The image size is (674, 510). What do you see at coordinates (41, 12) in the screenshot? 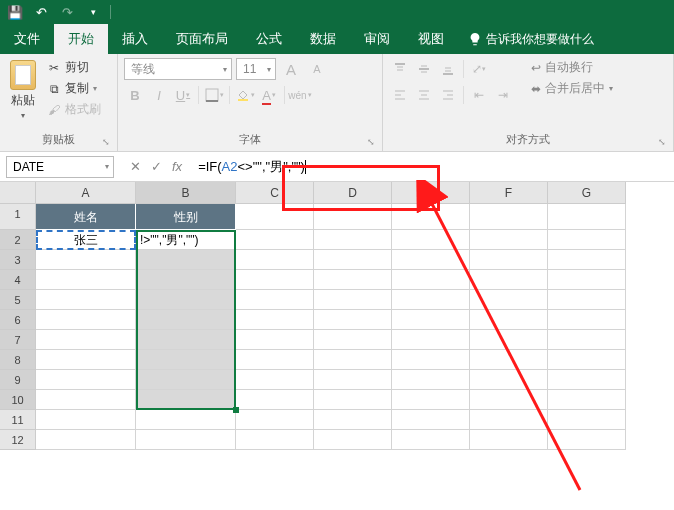
I see `undo-icon: ↶` at bounding box center [41, 12].